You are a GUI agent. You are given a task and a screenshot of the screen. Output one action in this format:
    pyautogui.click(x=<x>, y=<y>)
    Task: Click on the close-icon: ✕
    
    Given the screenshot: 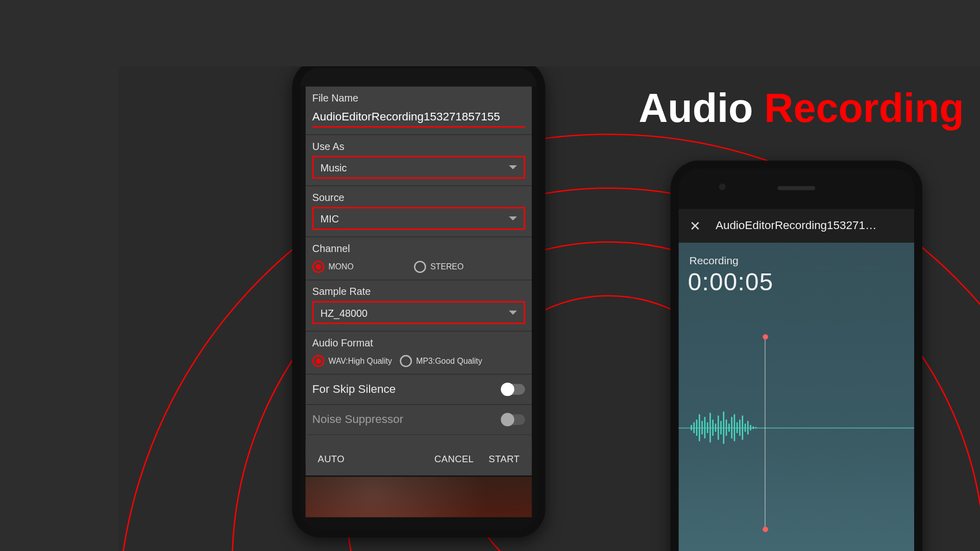 What is the action you would take?
    pyautogui.click(x=695, y=226)
    